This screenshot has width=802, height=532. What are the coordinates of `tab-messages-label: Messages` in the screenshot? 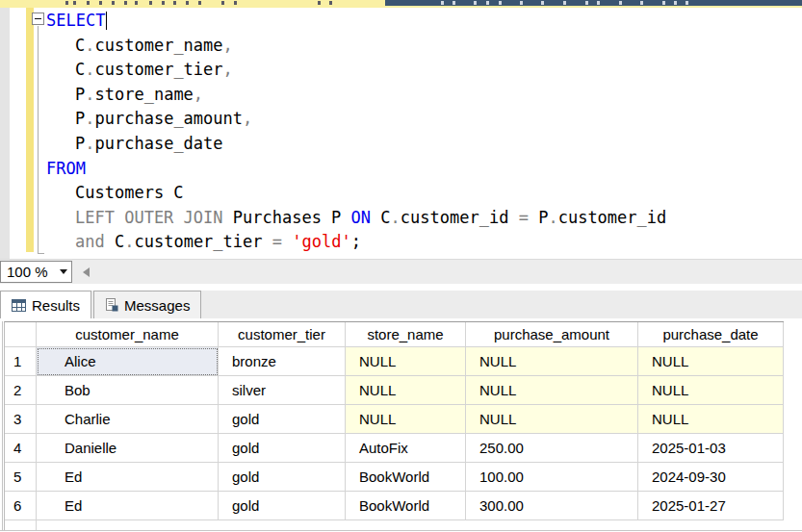 It's located at (157, 306).